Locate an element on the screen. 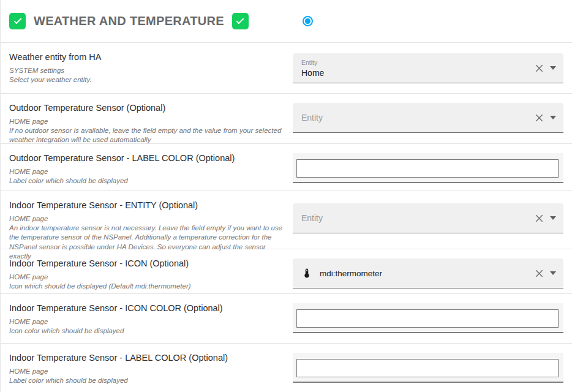  thermometer-icon is located at coordinates (307, 273).